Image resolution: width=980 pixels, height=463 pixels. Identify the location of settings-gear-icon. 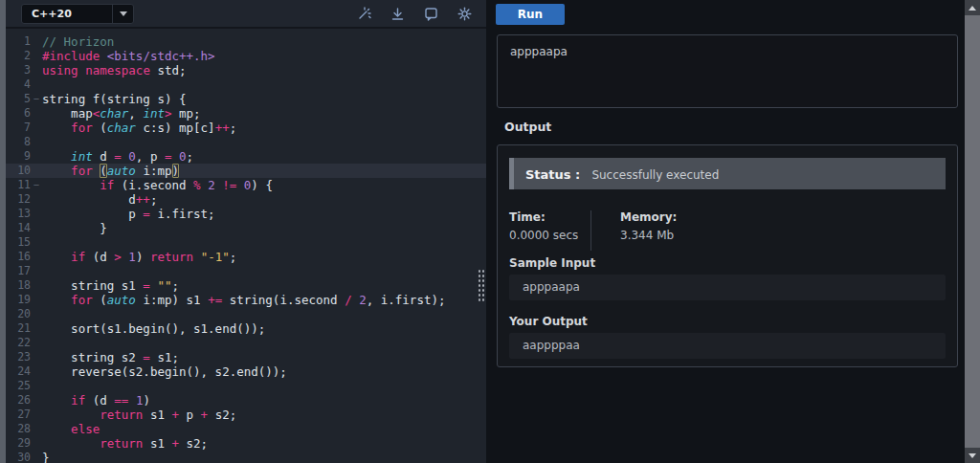
(464, 13).